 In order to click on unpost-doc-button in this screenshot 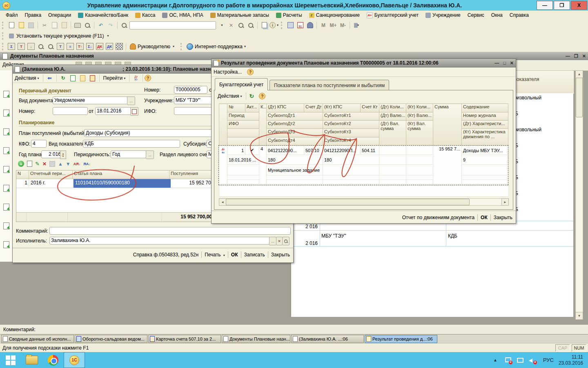, I will do `click(93, 78)`.